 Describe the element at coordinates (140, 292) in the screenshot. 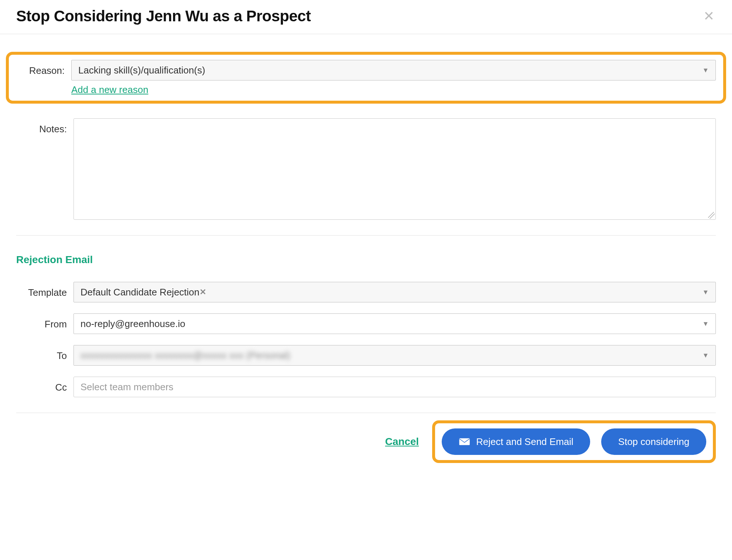

I see `template-select-value: Default Candidate Rejection` at that location.